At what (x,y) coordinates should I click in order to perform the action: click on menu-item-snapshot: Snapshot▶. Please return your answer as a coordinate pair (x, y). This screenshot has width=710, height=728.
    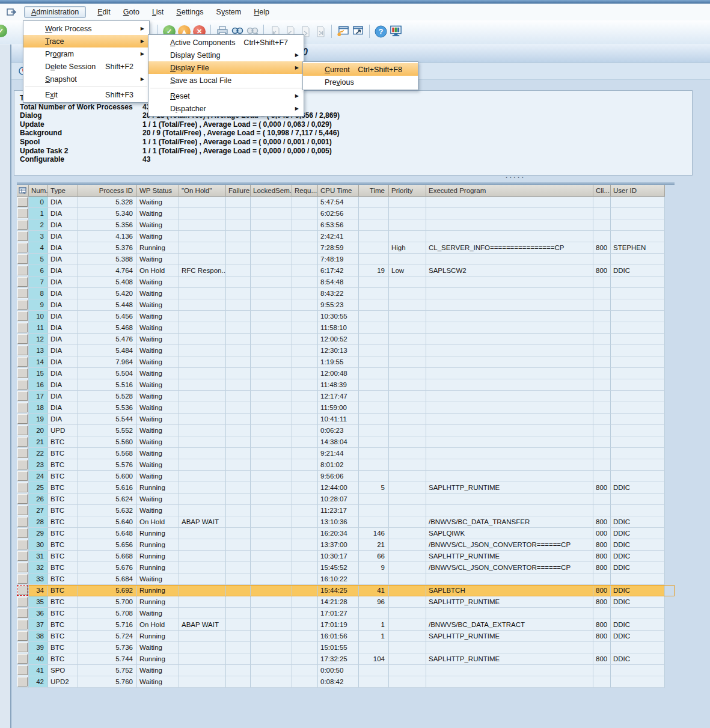
    Looking at the image, I should click on (87, 79).